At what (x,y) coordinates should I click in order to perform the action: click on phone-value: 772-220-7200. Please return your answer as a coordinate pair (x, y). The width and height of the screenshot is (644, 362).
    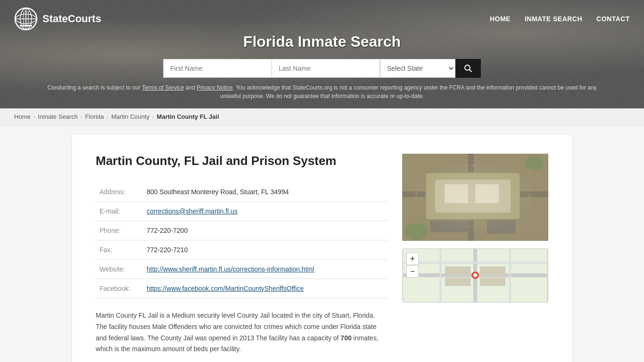
    Looking at the image, I should click on (265, 231).